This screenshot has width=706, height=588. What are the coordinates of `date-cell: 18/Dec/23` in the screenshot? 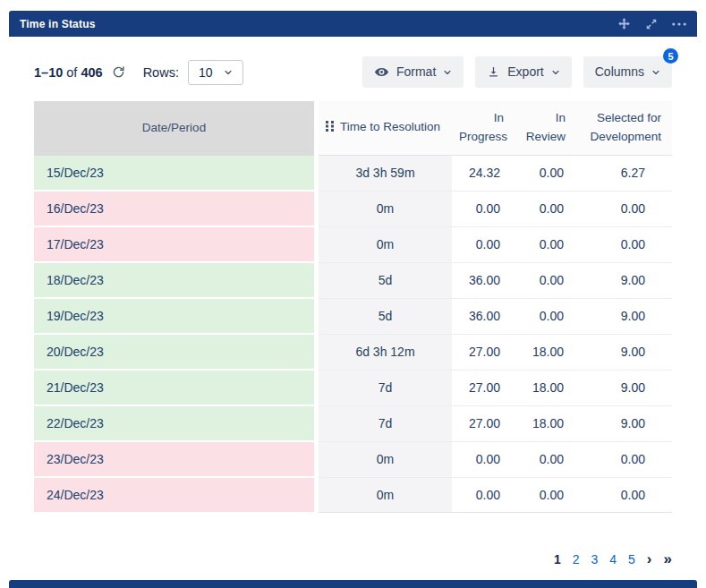 It's located at (176, 281).